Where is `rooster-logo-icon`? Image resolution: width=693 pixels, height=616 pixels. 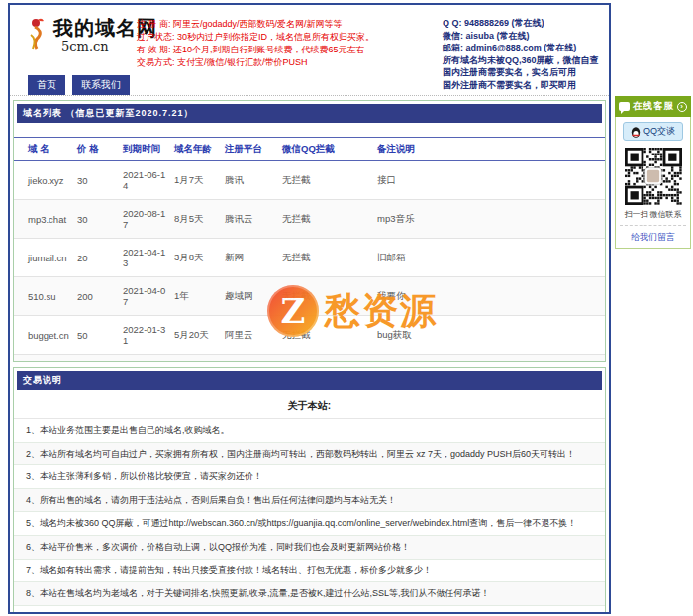 rooster-logo-icon is located at coordinates (39, 35).